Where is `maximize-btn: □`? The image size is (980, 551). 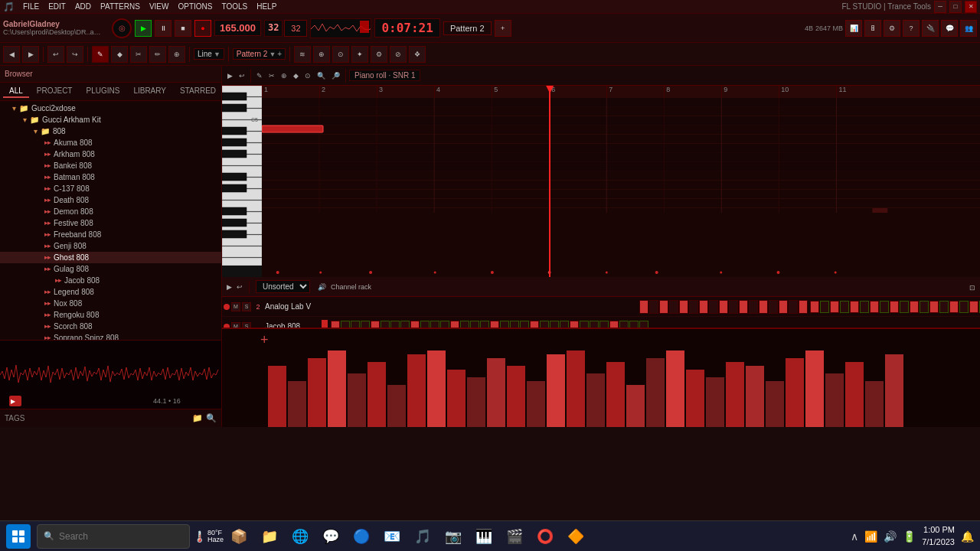 maximize-btn: □ is located at coordinates (956, 7).